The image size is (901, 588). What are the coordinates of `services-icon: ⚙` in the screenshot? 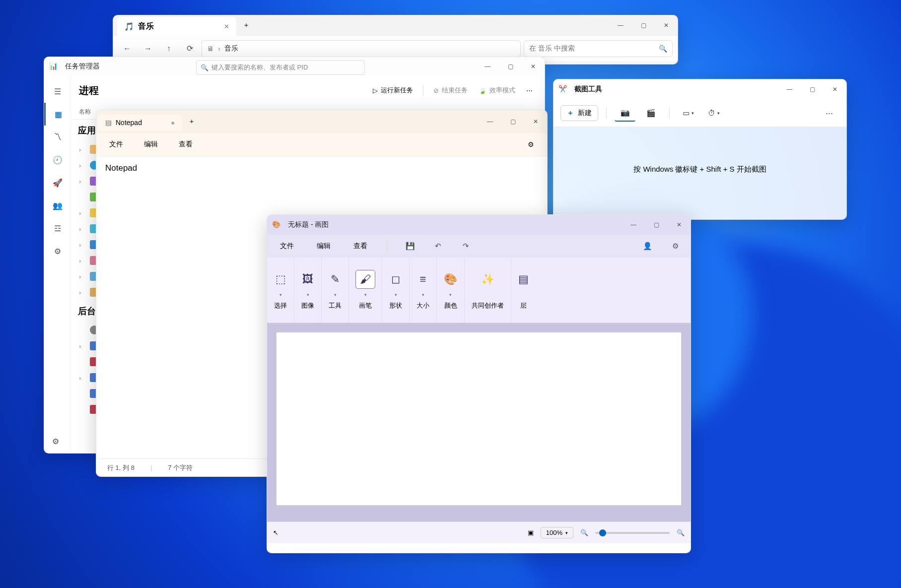 It's located at (58, 251).